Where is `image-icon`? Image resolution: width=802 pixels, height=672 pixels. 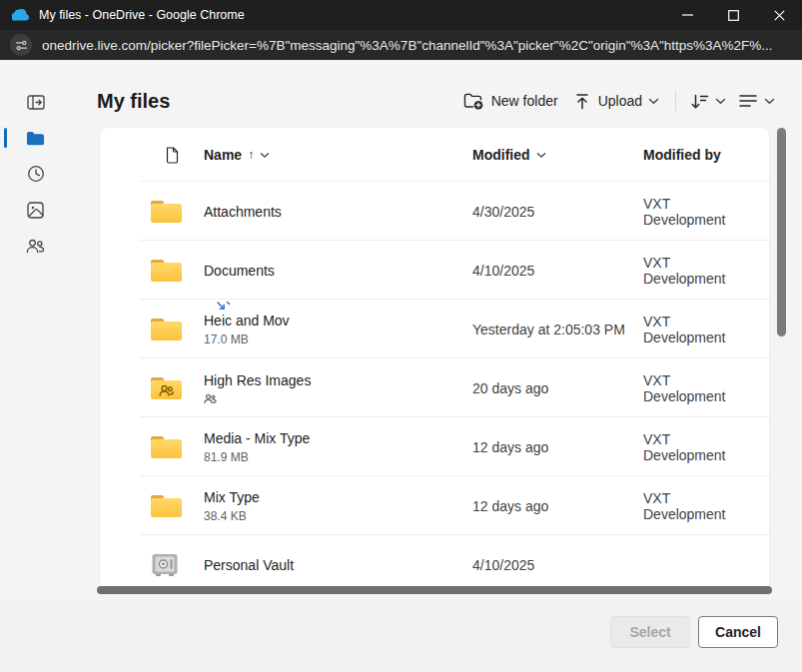 image-icon is located at coordinates (36, 210).